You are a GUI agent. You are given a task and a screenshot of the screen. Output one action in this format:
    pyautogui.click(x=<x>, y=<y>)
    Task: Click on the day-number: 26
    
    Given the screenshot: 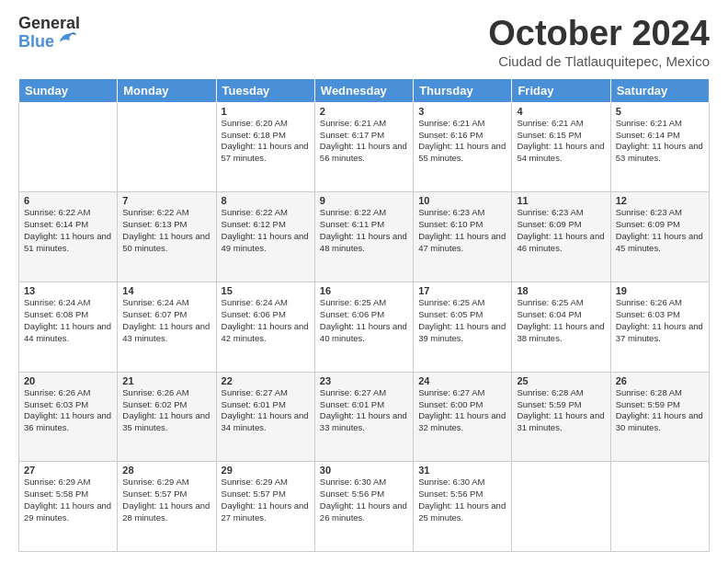 What is the action you would take?
    pyautogui.click(x=660, y=381)
    